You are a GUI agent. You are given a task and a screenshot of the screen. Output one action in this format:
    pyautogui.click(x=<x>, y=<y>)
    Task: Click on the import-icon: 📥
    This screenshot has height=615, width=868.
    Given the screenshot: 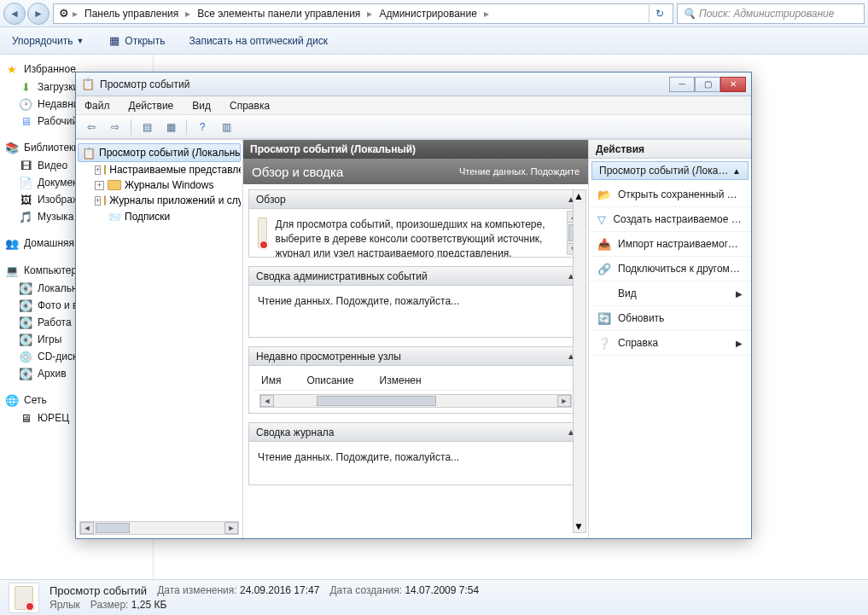 What is the action you would take?
    pyautogui.click(x=604, y=244)
    